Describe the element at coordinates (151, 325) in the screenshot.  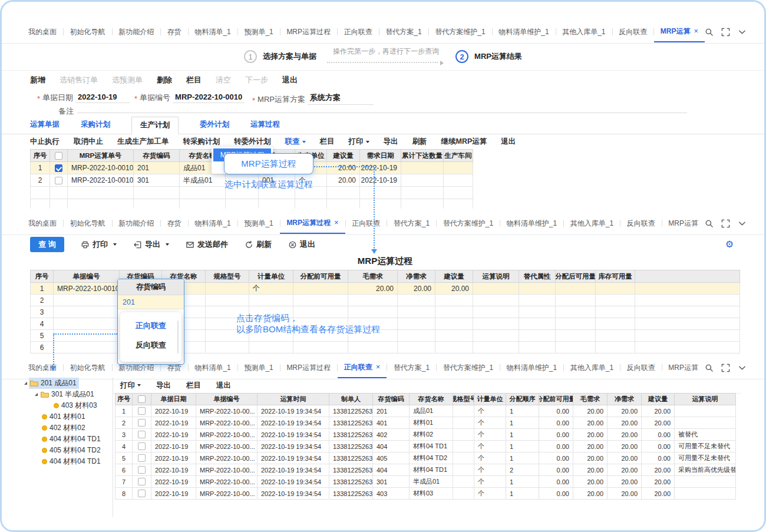
I see `popup-option-正向联查: 正向联查` at that location.